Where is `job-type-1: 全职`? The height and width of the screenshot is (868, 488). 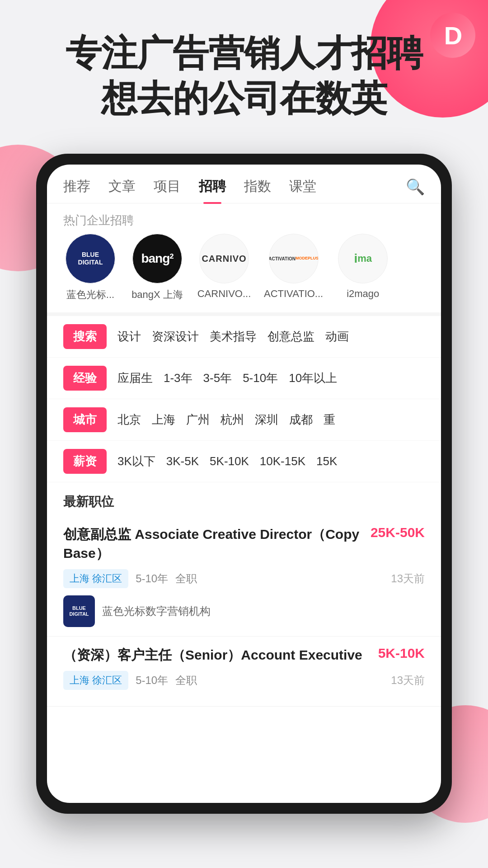
job-type-1: 全职 is located at coordinates (186, 579).